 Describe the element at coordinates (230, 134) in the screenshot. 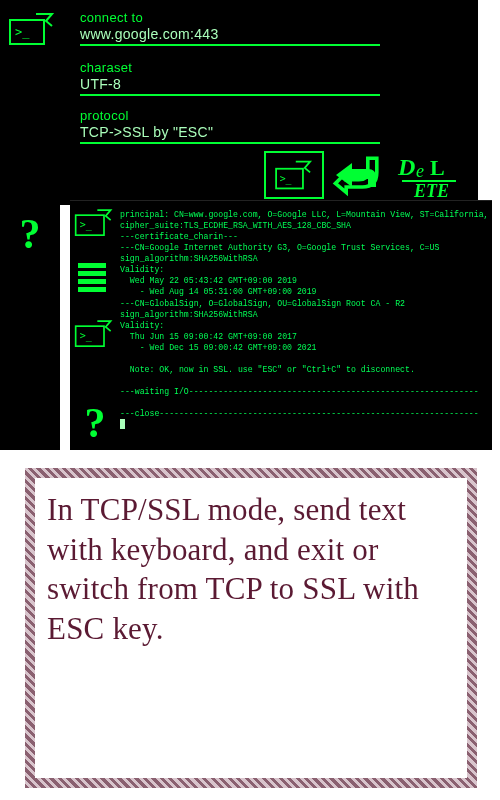

I see `protocol-value: TCP->SSL by "ESC"` at that location.